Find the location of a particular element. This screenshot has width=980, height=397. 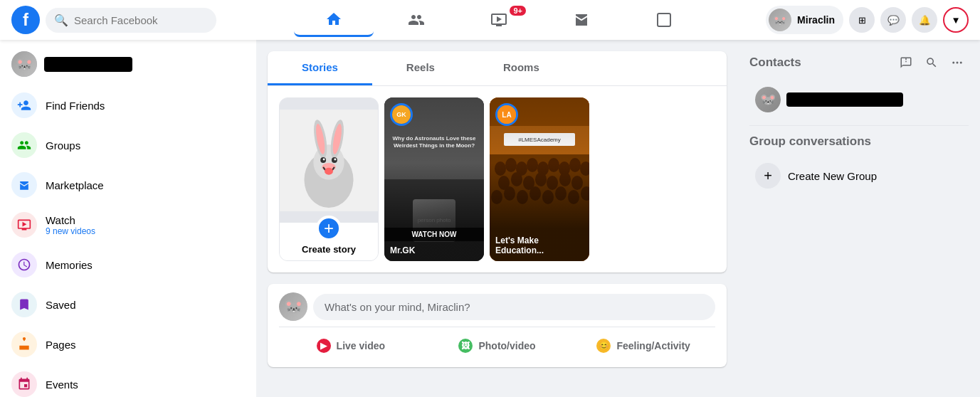

contacts-title: Contacts is located at coordinates (776, 63).